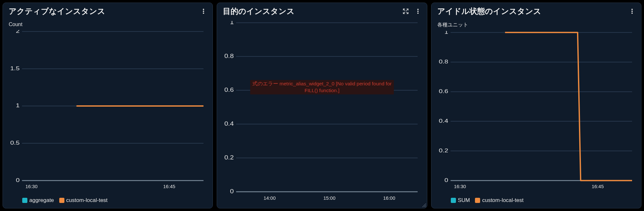  I want to click on resize-handle-icon, so click(423, 205).